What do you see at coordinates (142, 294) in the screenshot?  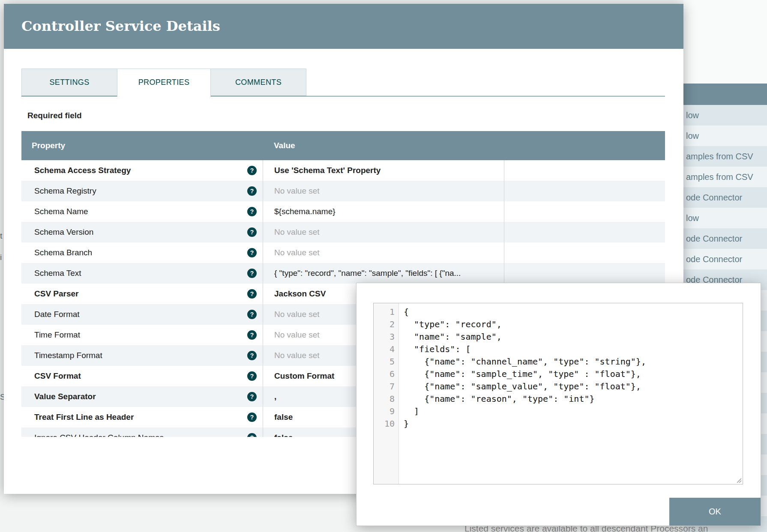 I see `property-name-cell: CSV Parser?` at bounding box center [142, 294].